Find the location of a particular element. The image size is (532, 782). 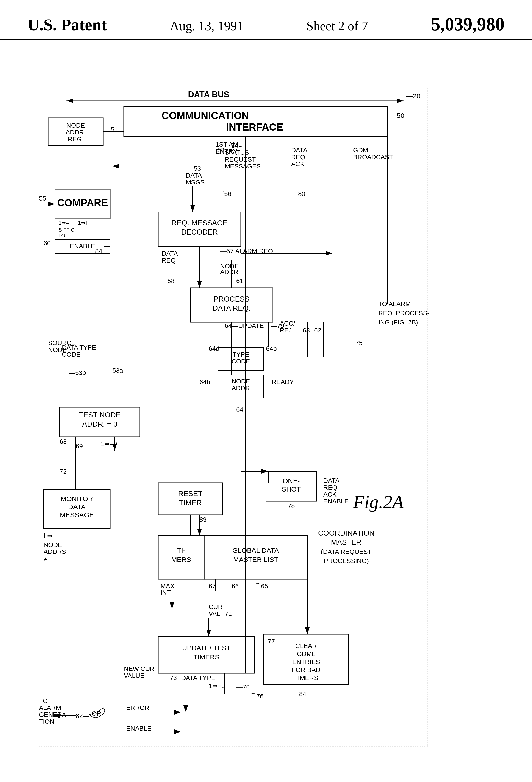

svg-text: —51 is located at coordinates (111, 130).